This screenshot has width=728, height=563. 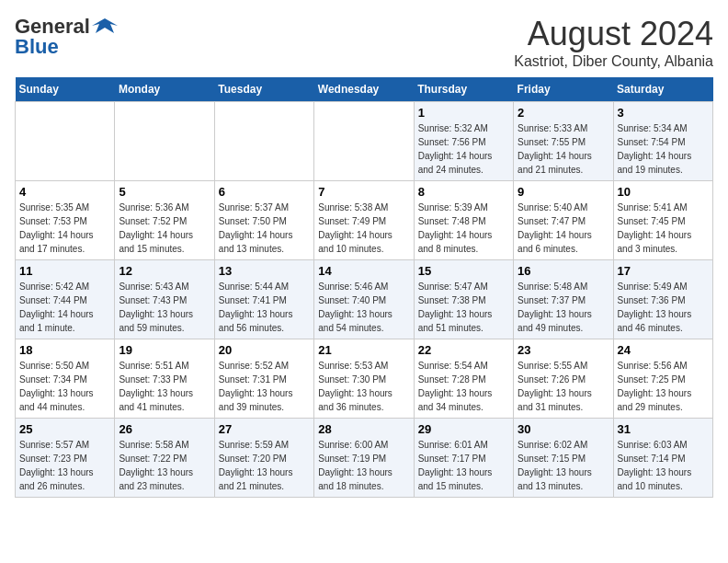 I want to click on day-info: Sunrise: 6:00 AMSunset: 7:19 PMDaylight:…, so click(x=364, y=465).